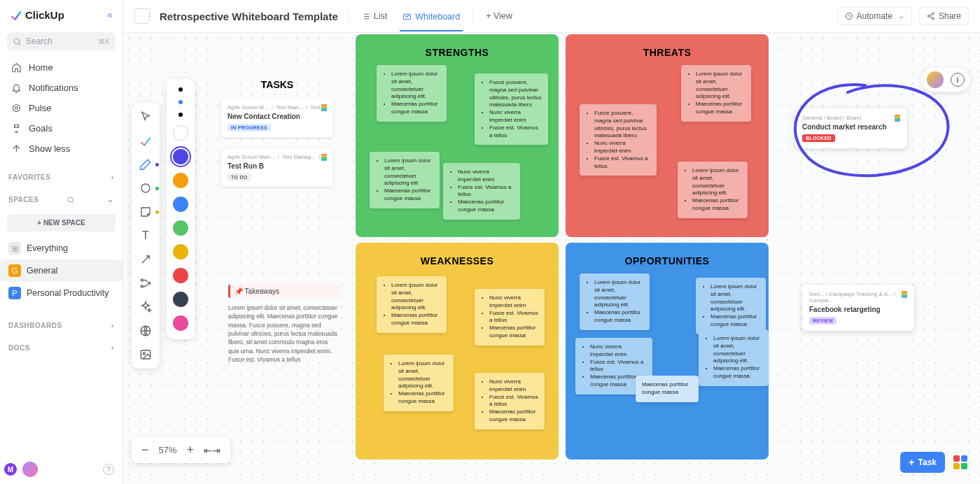 This screenshot has width=980, height=484. I want to click on color-palette, so click(181, 209).